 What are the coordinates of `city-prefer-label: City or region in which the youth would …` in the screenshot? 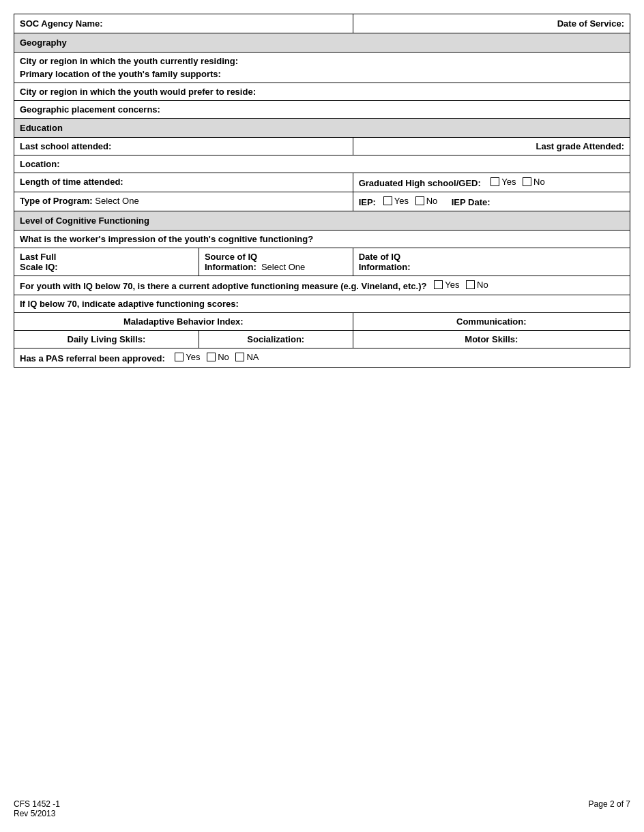 It's located at (138, 91).